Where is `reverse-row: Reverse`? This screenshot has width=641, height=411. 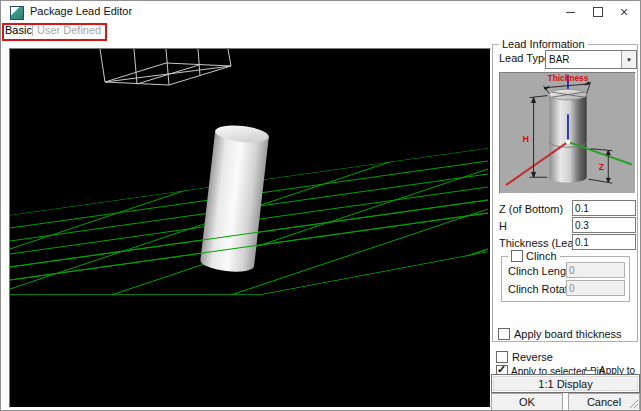 reverse-row: Reverse is located at coordinates (524, 357).